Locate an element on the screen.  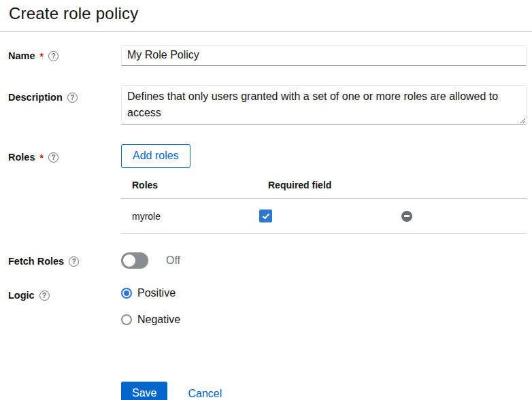
name-input is located at coordinates (324, 56).